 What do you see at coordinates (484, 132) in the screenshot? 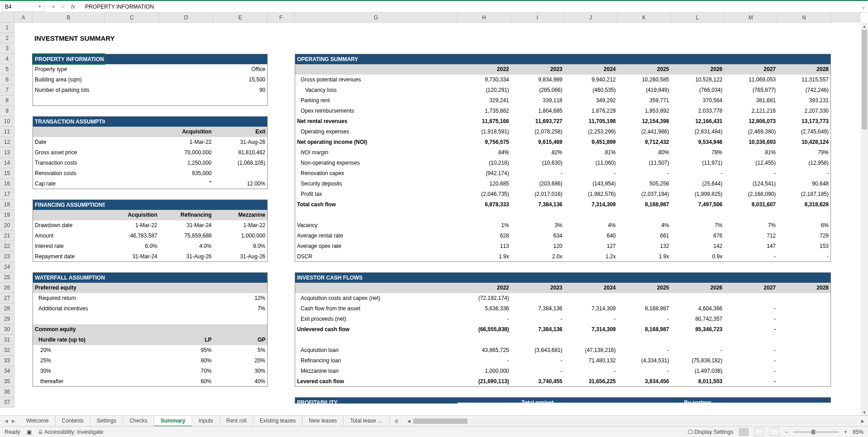
I see `cell: (1,918,591)` at bounding box center [484, 132].